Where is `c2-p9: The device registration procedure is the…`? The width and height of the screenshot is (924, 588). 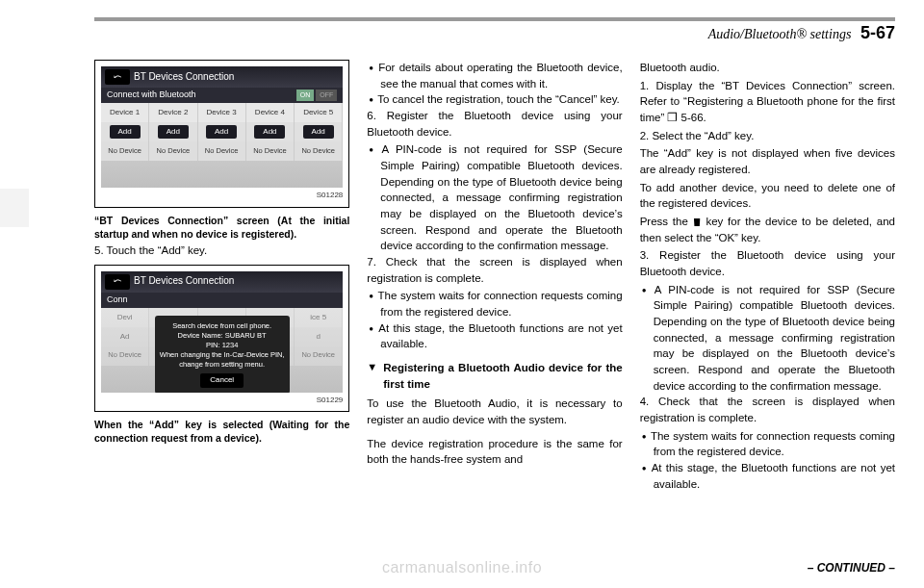 c2-p9: The device registration procedure is the… is located at coordinates (495, 452).